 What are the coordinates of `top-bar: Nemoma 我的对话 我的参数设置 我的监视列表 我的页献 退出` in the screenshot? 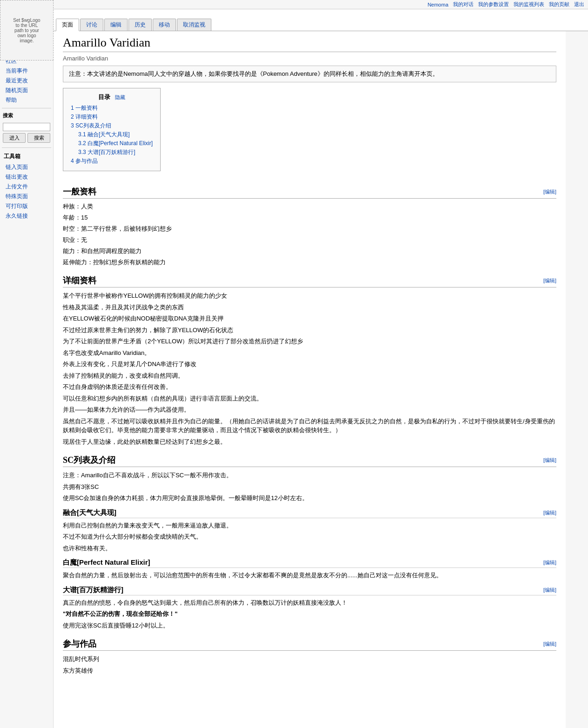 It's located at (294, 5).